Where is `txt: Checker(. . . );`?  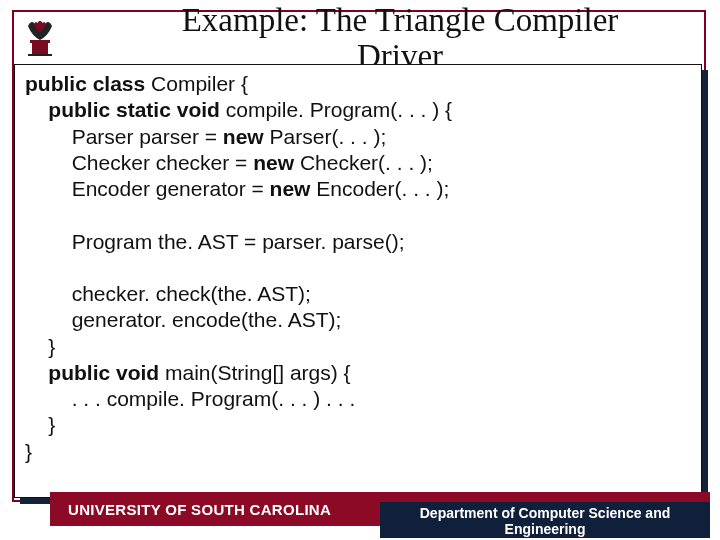 txt: Checker(. . . ); is located at coordinates (366, 162).